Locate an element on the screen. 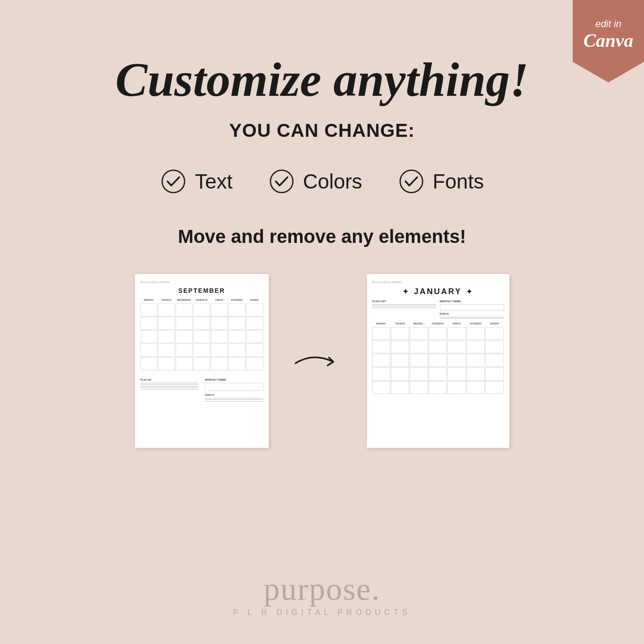 The height and width of the screenshot is (644, 644). check-item-text: Text is located at coordinates (196, 181).